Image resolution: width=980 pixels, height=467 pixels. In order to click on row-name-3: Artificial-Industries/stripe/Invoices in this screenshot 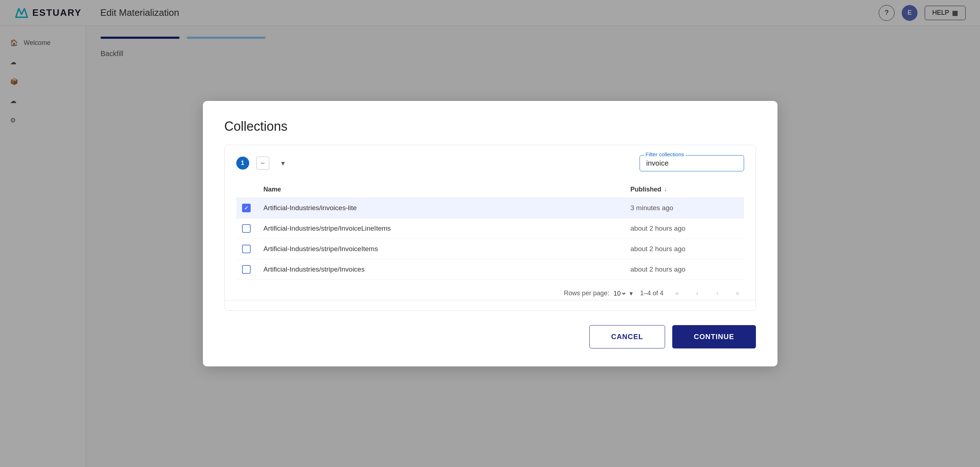, I will do `click(447, 269)`.